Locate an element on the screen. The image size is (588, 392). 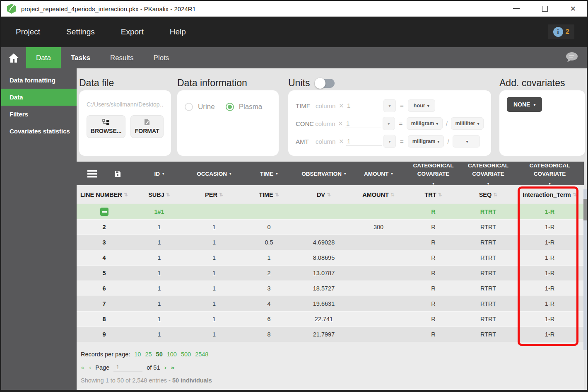
table-row: 911821.7997RRTRT1-R is located at coordinates (330, 334).